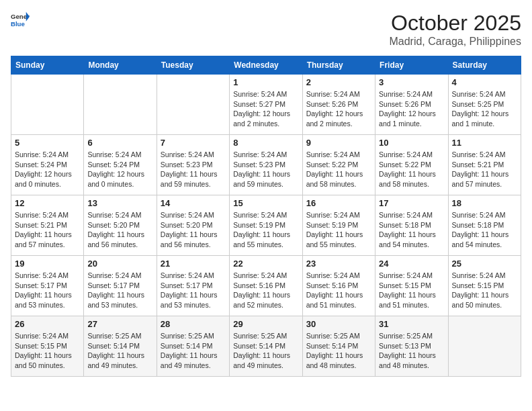 The width and height of the screenshot is (532, 411). What do you see at coordinates (193, 226) in the screenshot?
I see `calendar-day-cell: 14Sunrise: 5:24 AMSunset: 5:20 PMDayligh…` at bounding box center [193, 226].